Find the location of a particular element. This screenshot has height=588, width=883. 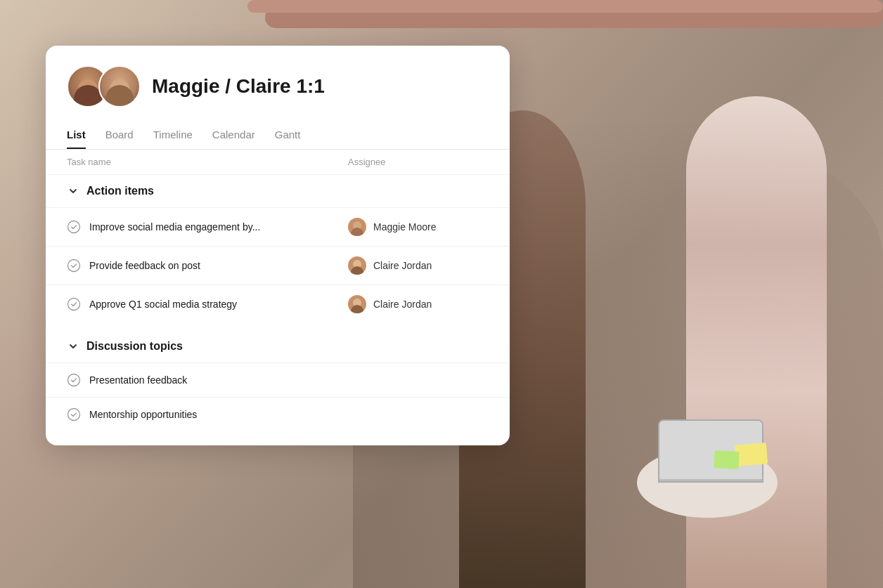

section-action-label: Action items is located at coordinates (120, 191).